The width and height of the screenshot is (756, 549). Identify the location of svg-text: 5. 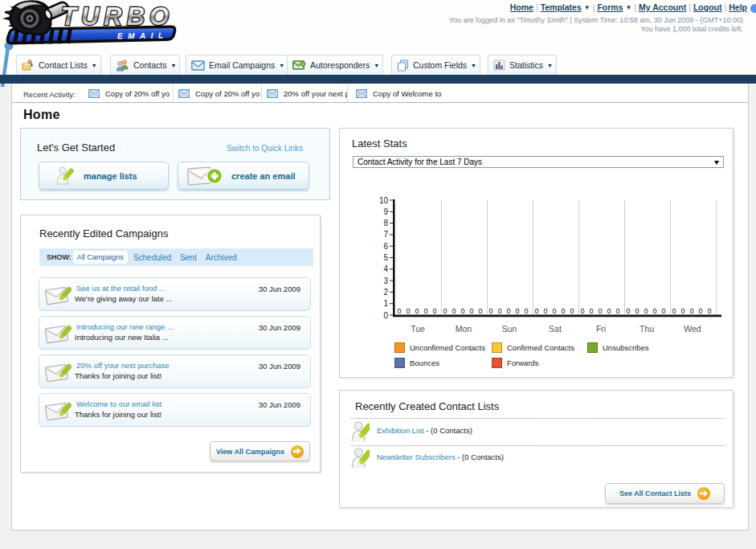
(386, 257).